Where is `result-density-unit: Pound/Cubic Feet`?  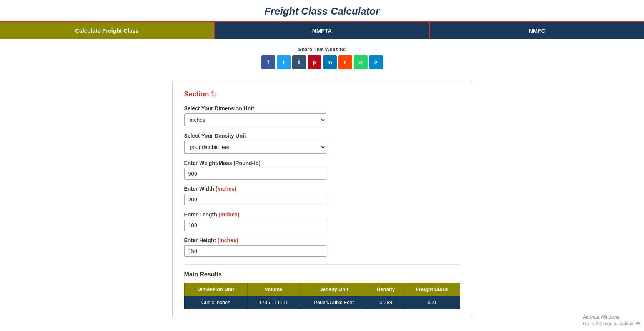
result-density-unit: Pound/Cubic Feet is located at coordinates (334, 303).